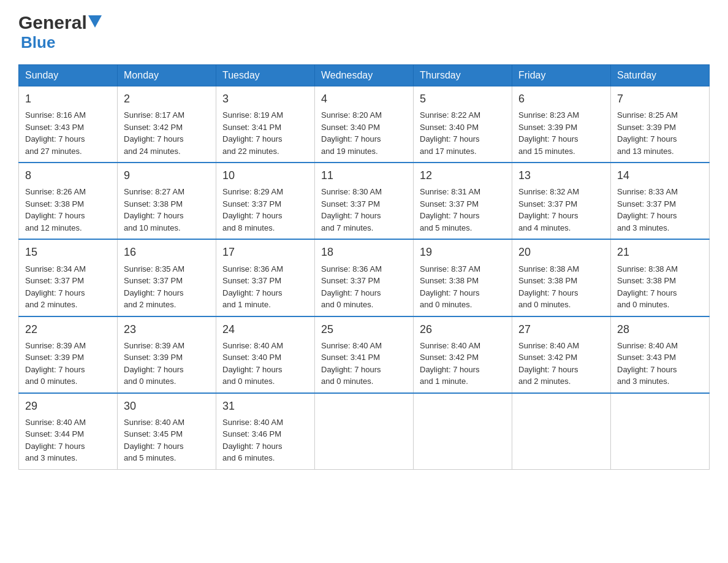 The width and height of the screenshot is (728, 563). I want to click on day-info: Sunrise: 8:40 AMSunset: 3:40 PMDaylight:…, so click(252, 364).